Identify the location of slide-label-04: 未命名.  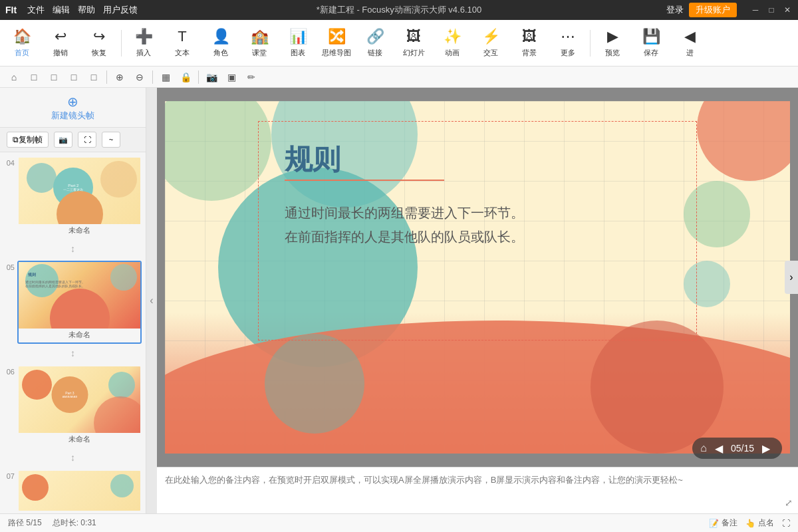
(80, 231).